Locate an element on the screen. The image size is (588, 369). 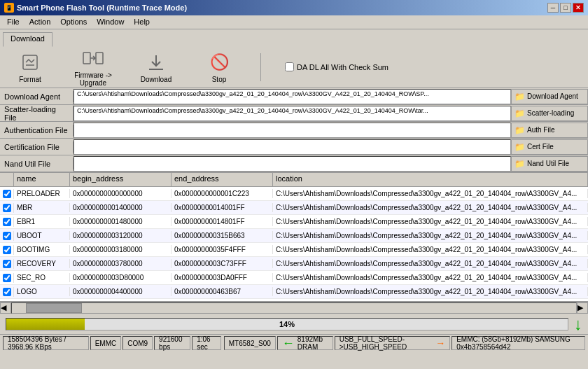
row-end-4: 0x00000000035F4FFF is located at coordinates (223, 249).